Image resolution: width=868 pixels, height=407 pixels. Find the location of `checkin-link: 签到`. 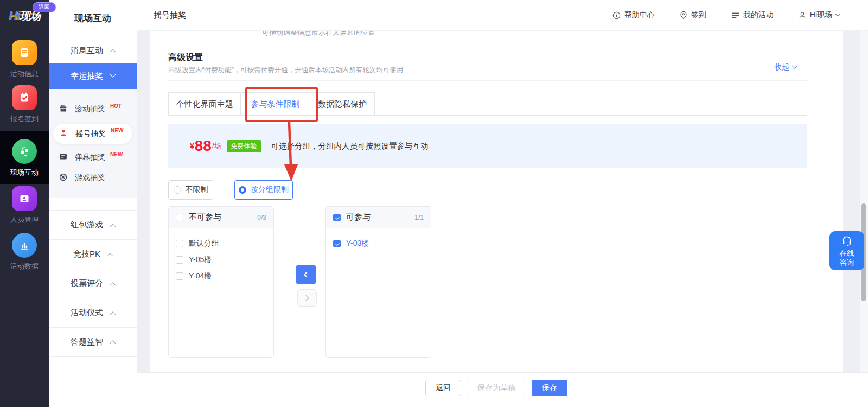

checkin-link: 签到 is located at coordinates (693, 15).